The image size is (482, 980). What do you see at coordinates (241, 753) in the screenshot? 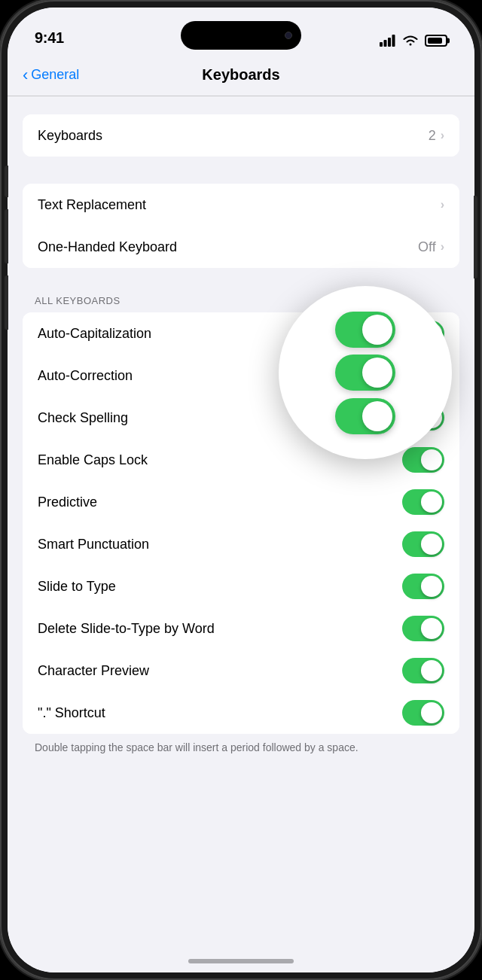
I see `footer-note: Double tapping the space bar will insert…` at bounding box center [241, 753].